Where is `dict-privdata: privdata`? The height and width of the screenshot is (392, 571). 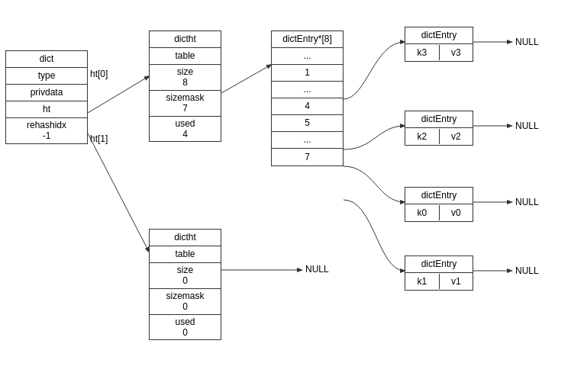
dict-privdata: privdata is located at coordinates (47, 93).